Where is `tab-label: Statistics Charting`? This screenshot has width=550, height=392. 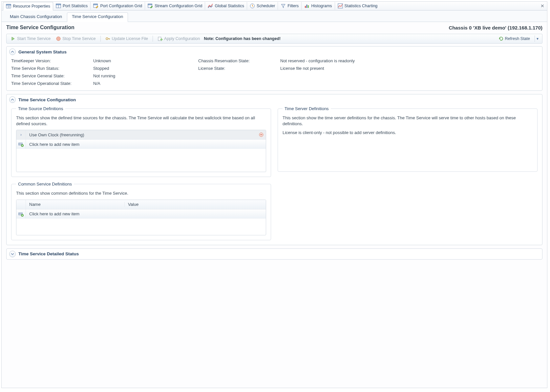
tab-label: Statistics Charting is located at coordinates (361, 6).